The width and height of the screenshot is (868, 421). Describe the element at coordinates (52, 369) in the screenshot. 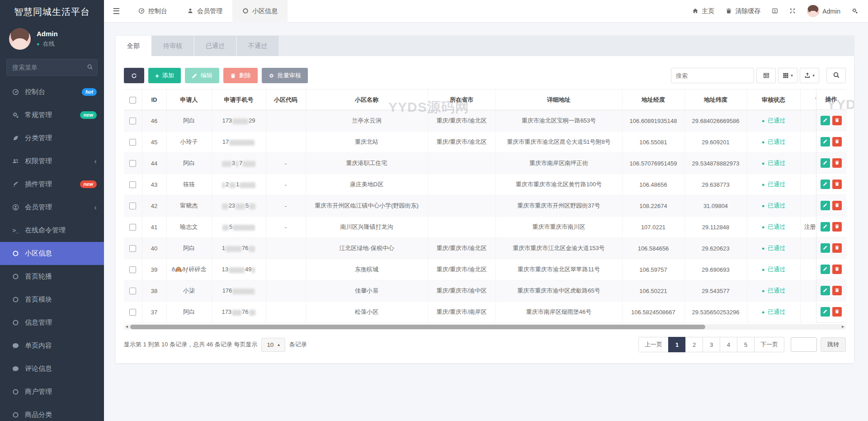

I see `sidebar-item-13: 评论信息` at that location.